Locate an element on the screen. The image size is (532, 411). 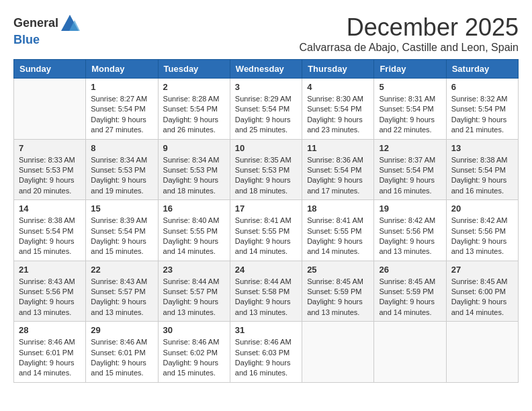
day-number: 5 is located at coordinates (410, 87).